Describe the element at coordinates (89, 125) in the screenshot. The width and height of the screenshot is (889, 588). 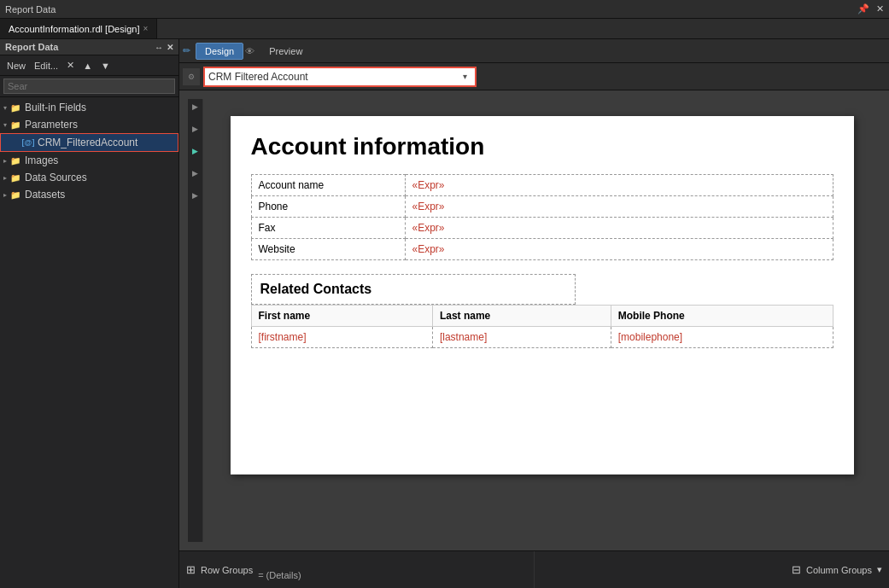
I see `sidebar-item-parameters: ▾ 📁 Parameters` at that location.